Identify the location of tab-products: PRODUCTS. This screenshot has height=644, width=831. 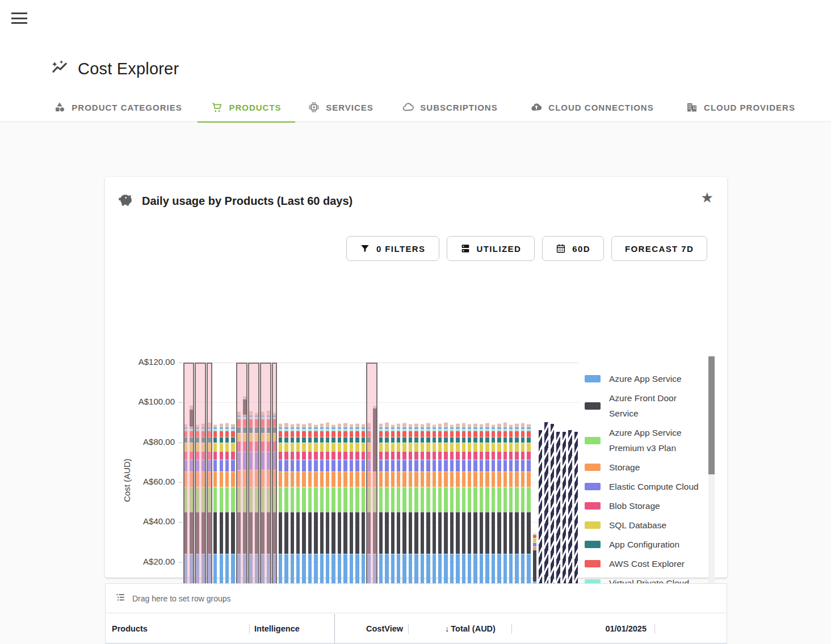
(246, 107).